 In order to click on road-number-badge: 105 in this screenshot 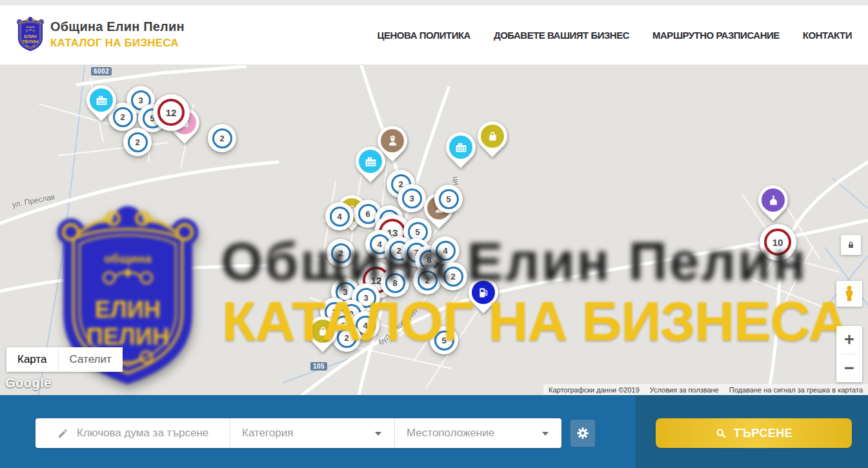, I will do `click(319, 367)`.